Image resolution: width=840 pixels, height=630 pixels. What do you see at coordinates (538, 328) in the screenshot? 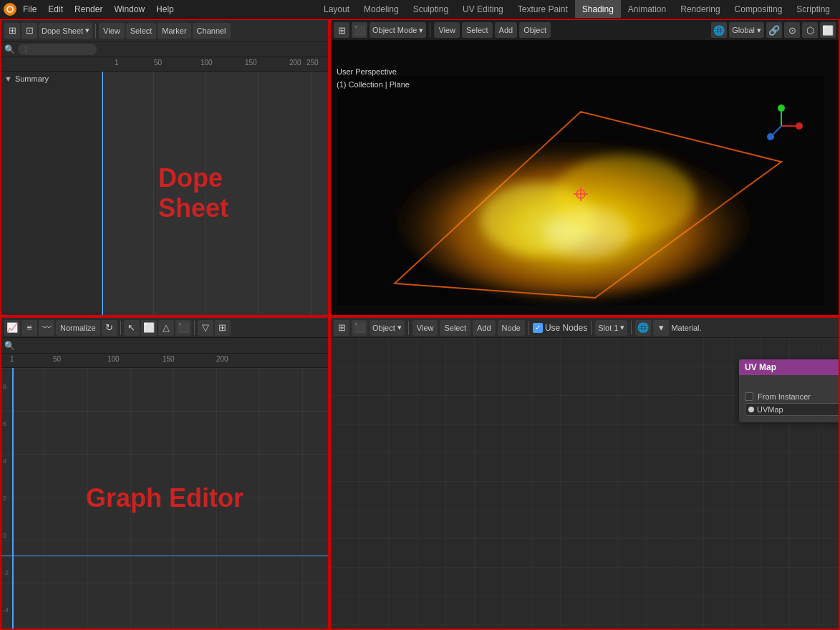
I see `use-nodes-checkbox: ✓` at bounding box center [538, 328].